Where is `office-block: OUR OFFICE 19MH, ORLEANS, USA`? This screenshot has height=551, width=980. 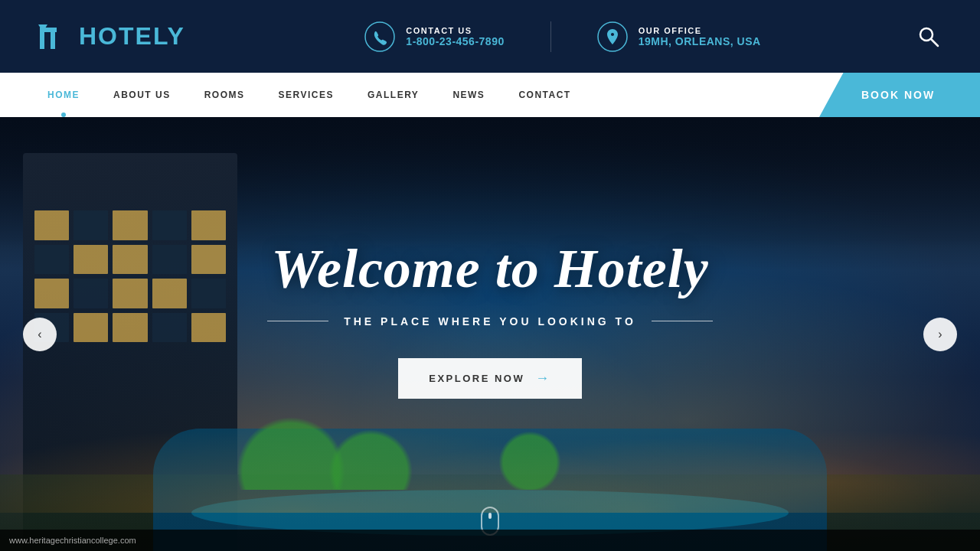 office-block: OUR OFFICE 19MH, ORLEANS, USA is located at coordinates (679, 37).